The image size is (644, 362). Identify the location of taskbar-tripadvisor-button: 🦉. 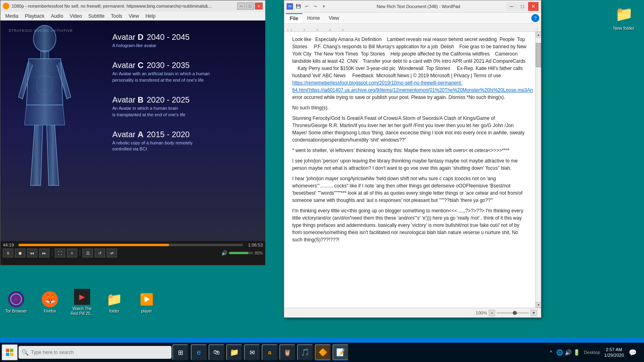
(287, 352).